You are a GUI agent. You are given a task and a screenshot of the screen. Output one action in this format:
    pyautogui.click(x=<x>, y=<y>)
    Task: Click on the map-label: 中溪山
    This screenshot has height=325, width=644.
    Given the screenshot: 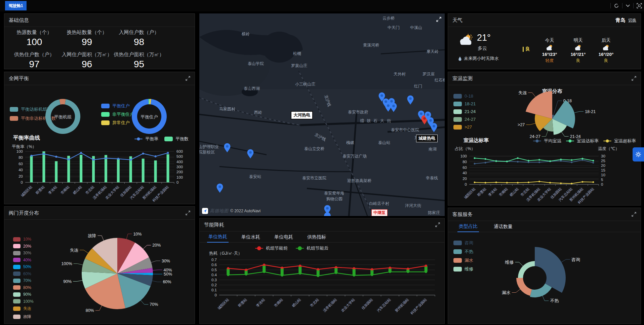 What is the action you would take?
    pyautogui.click(x=416, y=28)
    